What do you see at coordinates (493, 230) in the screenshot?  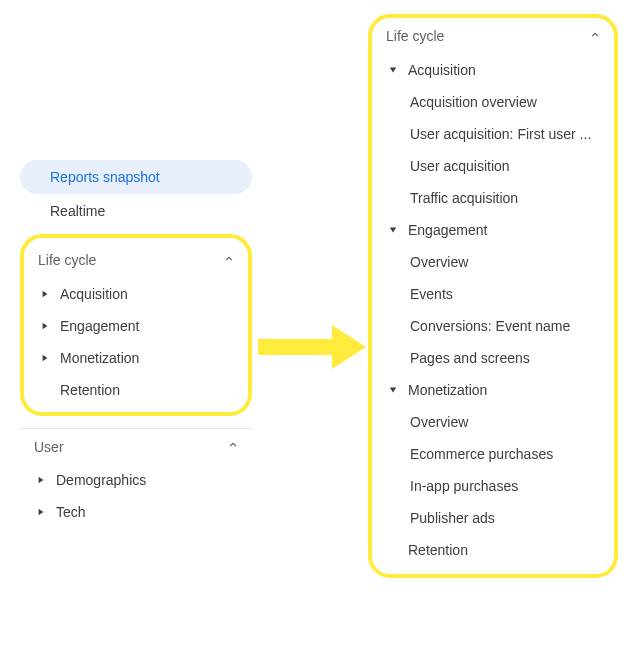 I see `engagement-item-right: Engagement` at bounding box center [493, 230].